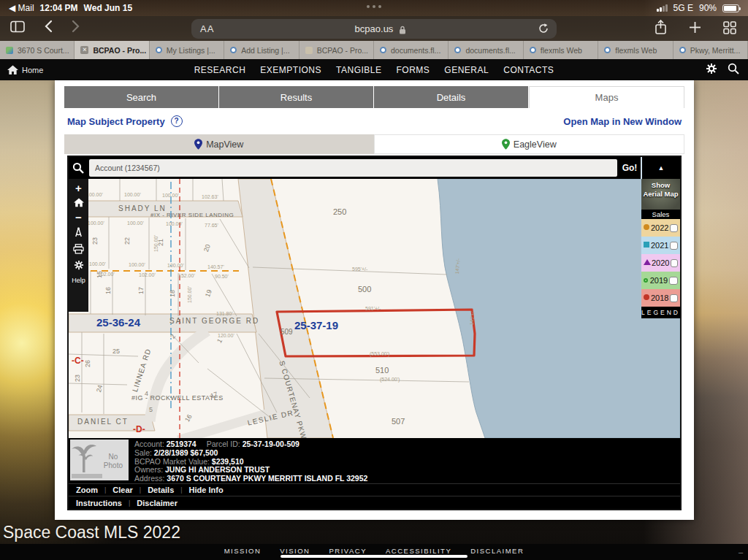  I want to click on map-label: -C-, so click(77, 361).